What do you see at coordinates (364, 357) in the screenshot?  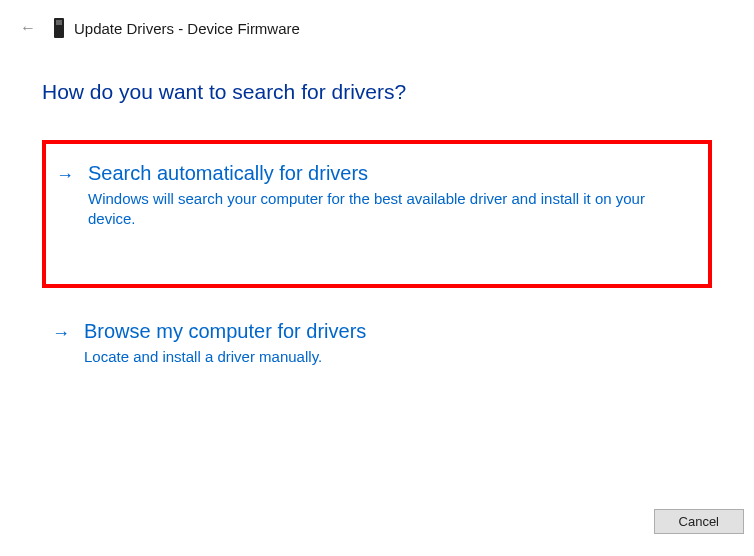 I see `option-description: Locate and install a driver manually.` at bounding box center [364, 357].